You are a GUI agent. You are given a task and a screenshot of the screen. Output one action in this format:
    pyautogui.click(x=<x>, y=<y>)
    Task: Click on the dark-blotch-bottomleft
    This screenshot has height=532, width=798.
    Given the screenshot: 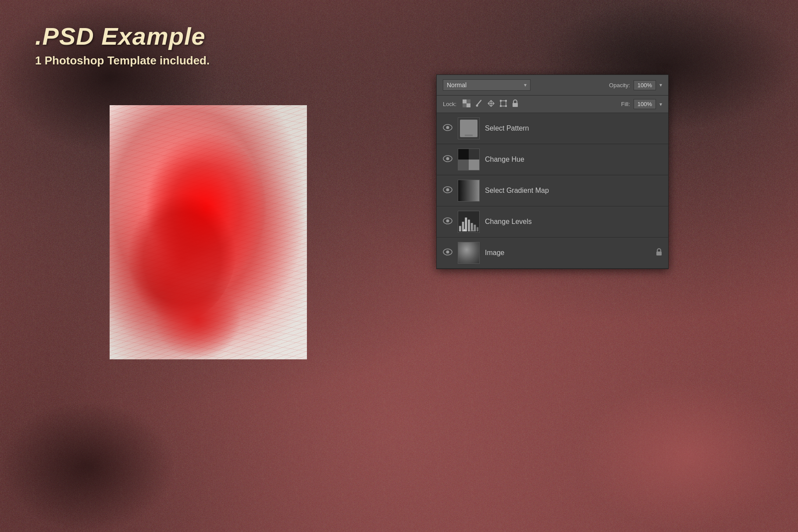 What is the action you would take?
    pyautogui.click(x=88, y=466)
    